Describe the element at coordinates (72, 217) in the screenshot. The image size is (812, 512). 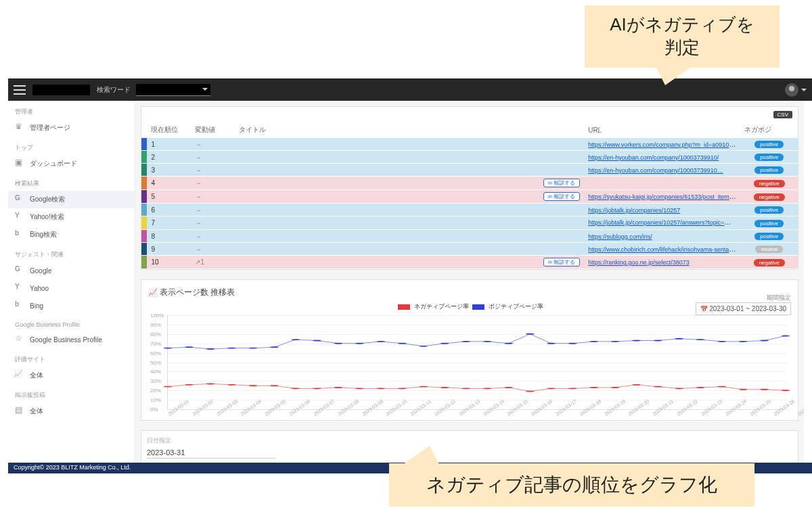
I see `sidebar-item-yahoo-search: Yahoo!検索` at that location.